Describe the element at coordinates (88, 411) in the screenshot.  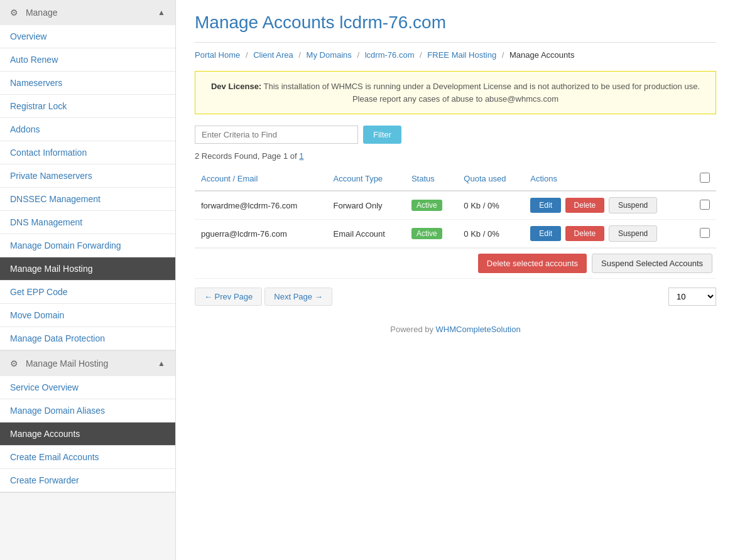
I see `sidebar-item-domainaliases: Manage Domain Aliases` at that location.